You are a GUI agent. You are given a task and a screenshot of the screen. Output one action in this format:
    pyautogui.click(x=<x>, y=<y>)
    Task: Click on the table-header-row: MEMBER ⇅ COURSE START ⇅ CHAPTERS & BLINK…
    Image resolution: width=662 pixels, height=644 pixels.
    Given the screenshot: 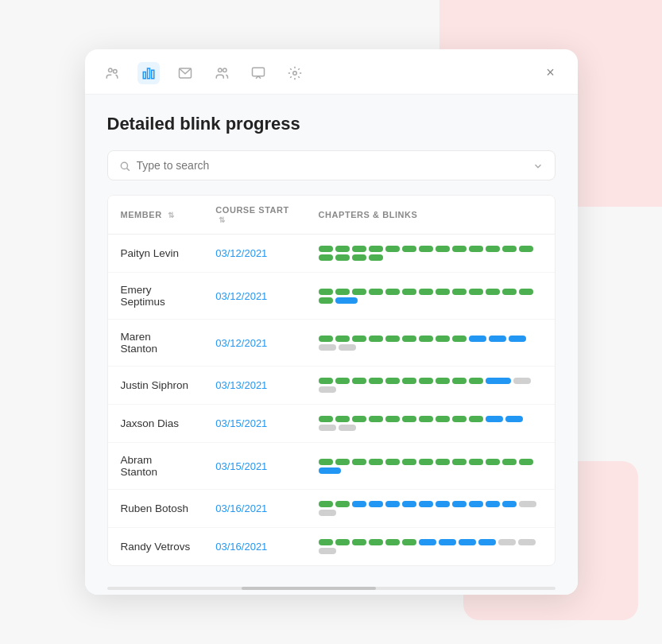 What is the action you would take?
    pyautogui.click(x=331, y=215)
    